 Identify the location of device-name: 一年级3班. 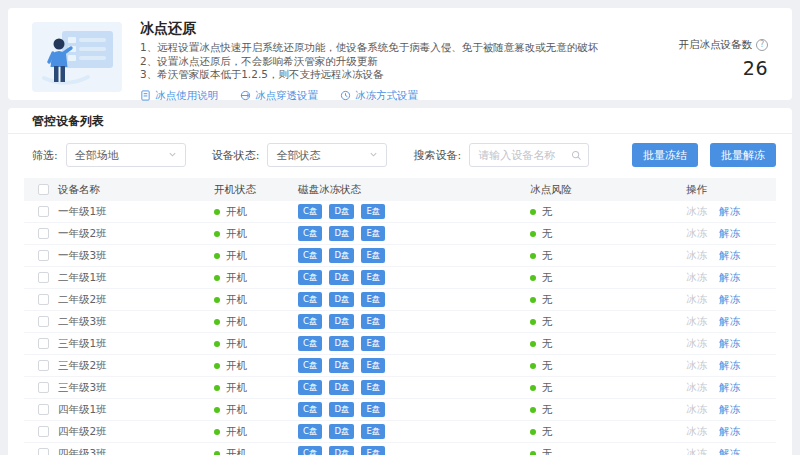
(136, 256).